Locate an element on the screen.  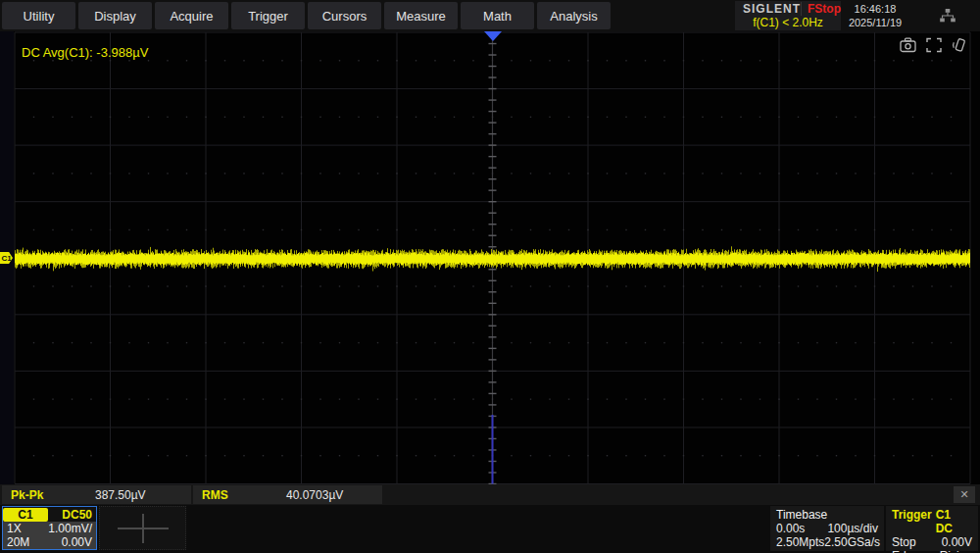
menu-item-acquire: Acquire is located at coordinates (192, 16).